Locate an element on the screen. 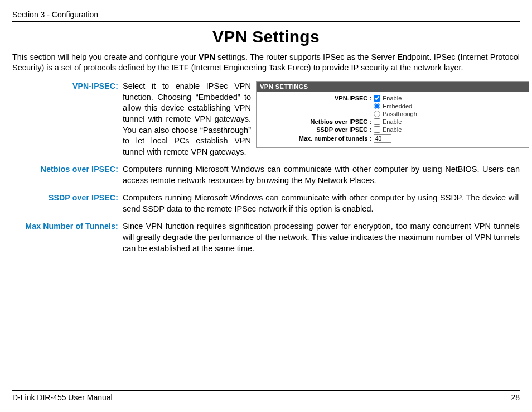 This screenshot has width=532, height=412. netbios-enable-text: Enable is located at coordinates (392, 122).